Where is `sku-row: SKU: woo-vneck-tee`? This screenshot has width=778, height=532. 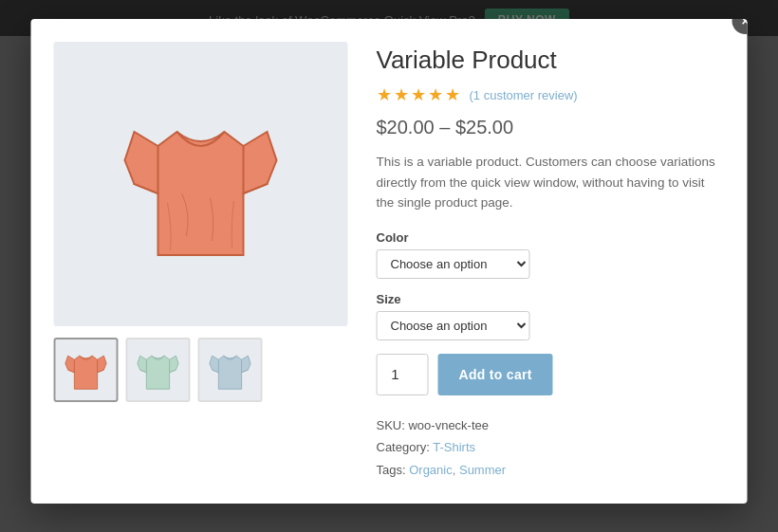 sku-row: SKU: woo-vneck-tee is located at coordinates (550, 425).